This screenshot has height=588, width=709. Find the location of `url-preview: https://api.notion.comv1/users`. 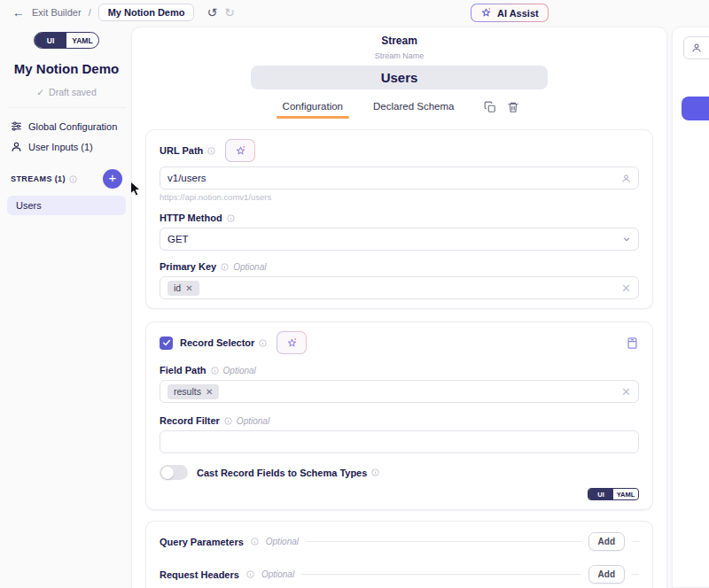

url-preview: https://api.notion.comv1/users is located at coordinates (399, 197).